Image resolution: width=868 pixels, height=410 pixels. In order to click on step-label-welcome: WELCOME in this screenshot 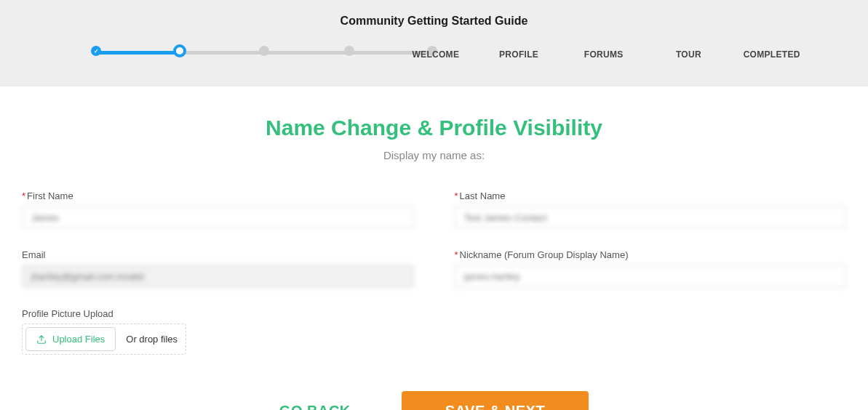, I will do `click(435, 55)`.